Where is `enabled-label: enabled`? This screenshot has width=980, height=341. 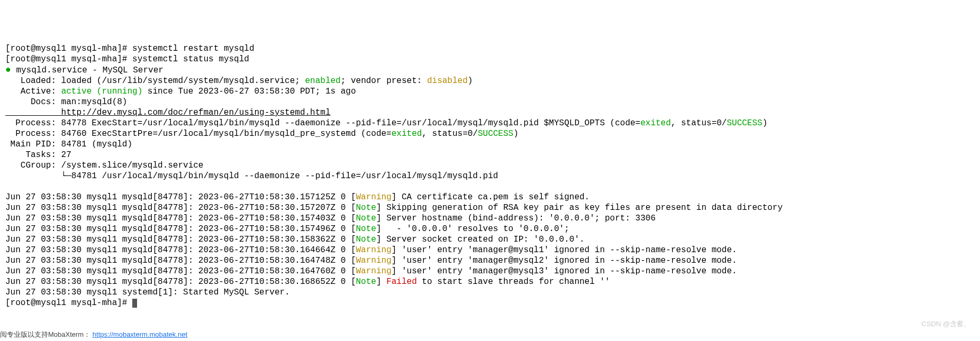
enabled-label: enabled is located at coordinates (323, 81).